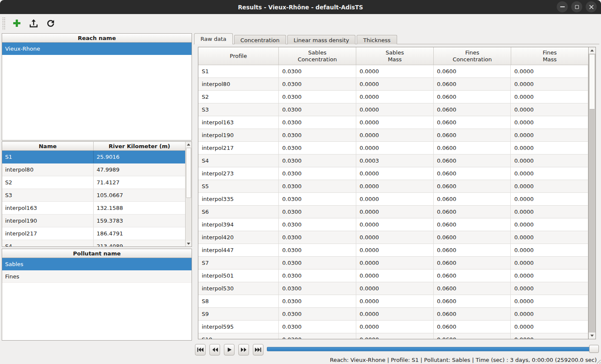 The height and width of the screenshot is (364, 601). What do you see at coordinates (244, 350) in the screenshot?
I see `seek-forward-icon` at bounding box center [244, 350].